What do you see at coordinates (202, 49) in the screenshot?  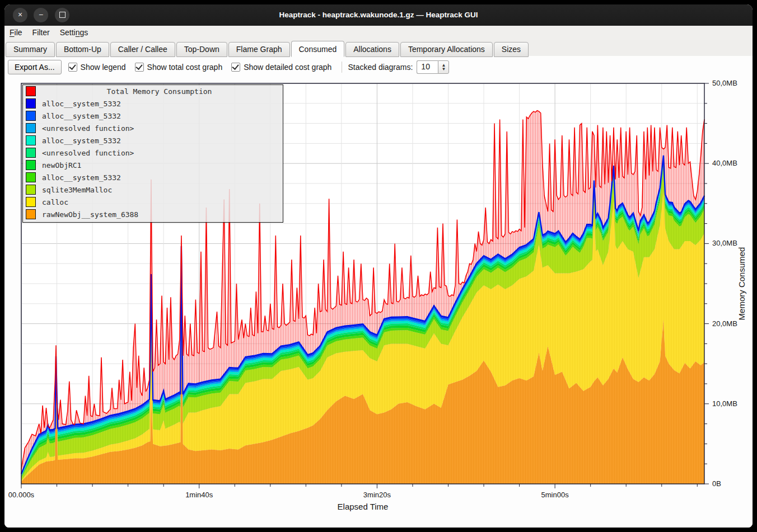 I see `tab-top-down: Top-Down` at bounding box center [202, 49].